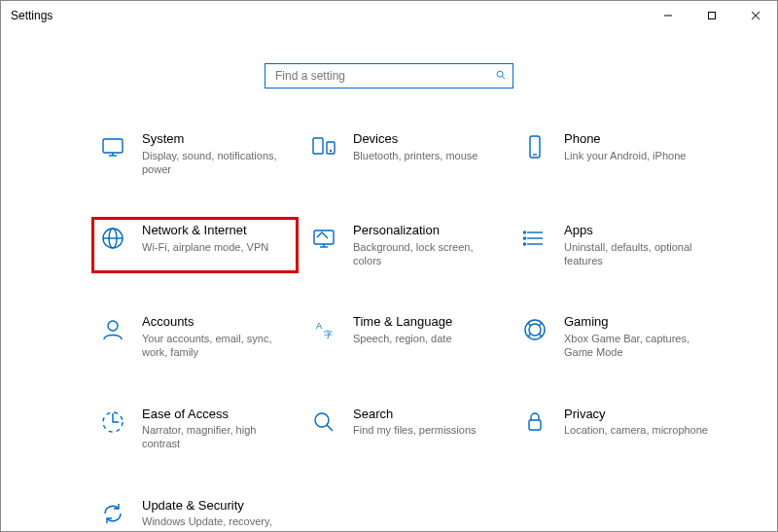 The image size is (778, 532). What do you see at coordinates (426, 231) in the screenshot?
I see `category-title: Personalization` at bounding box center [426, 231].